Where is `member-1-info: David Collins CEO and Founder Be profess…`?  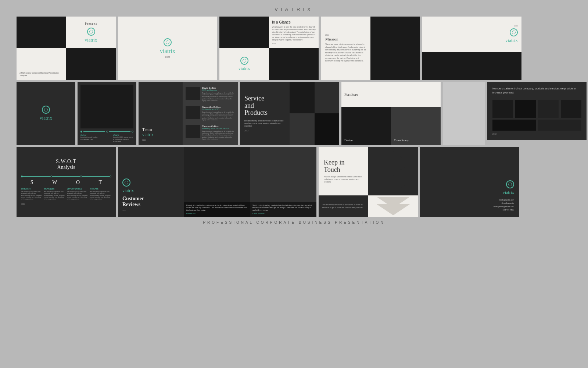
member-1-info: David Collins CEO and Founder Be profess… is located at coordinates (218, 94).